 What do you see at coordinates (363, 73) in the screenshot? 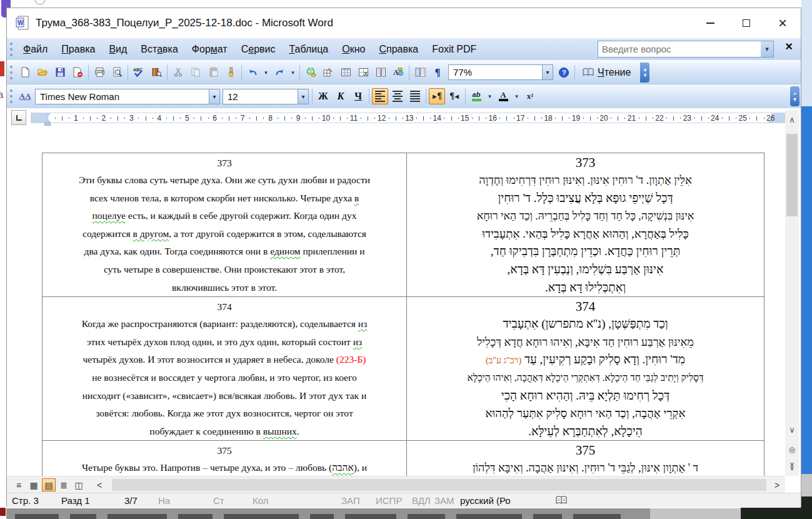
I see `insert-excel-table-button: X` at bounding box center [363, 73].